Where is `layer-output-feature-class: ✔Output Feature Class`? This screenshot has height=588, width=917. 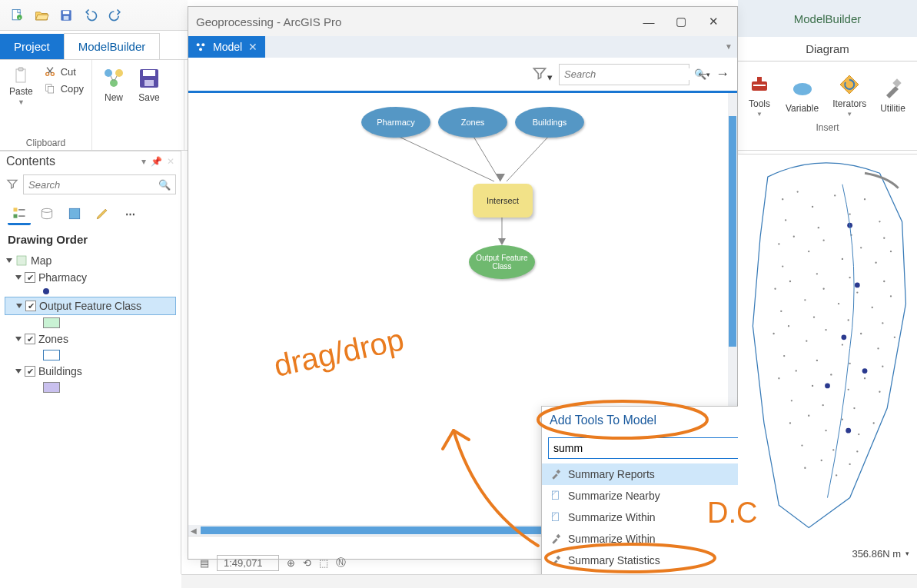
layer-output-feature-class: ✔Output Feature Class is located at coordinates (91, 306).